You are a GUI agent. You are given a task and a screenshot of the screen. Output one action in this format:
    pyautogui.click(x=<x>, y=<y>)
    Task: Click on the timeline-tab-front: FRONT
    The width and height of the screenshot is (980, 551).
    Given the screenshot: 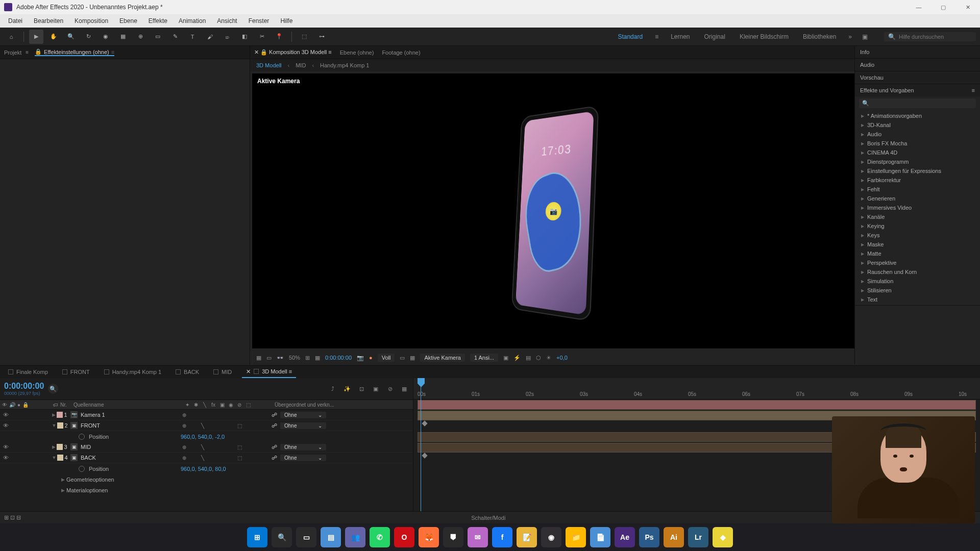 What is the action you would take?
    pyautogui.click(x=76, y=372)
    